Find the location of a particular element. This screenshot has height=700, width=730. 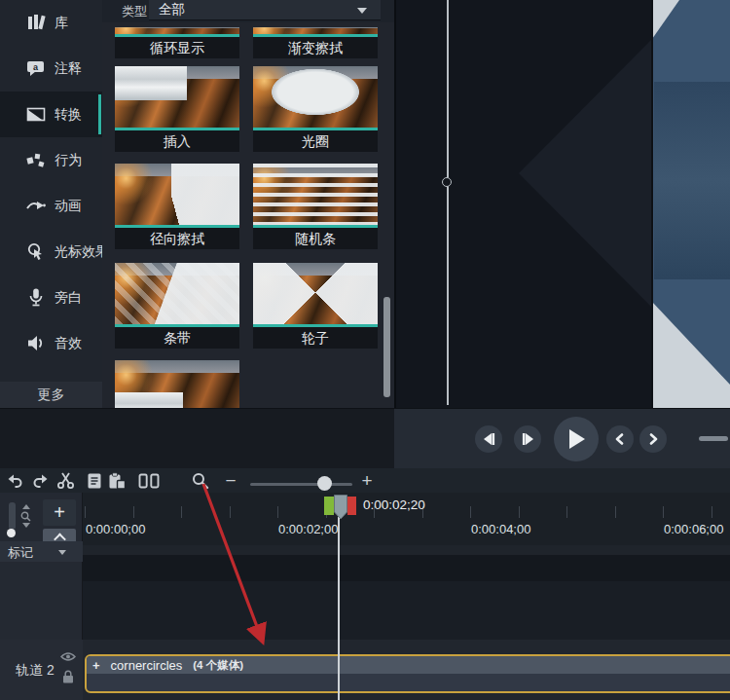

type-filter-value: 全部 is located at coordinates (171, 10).